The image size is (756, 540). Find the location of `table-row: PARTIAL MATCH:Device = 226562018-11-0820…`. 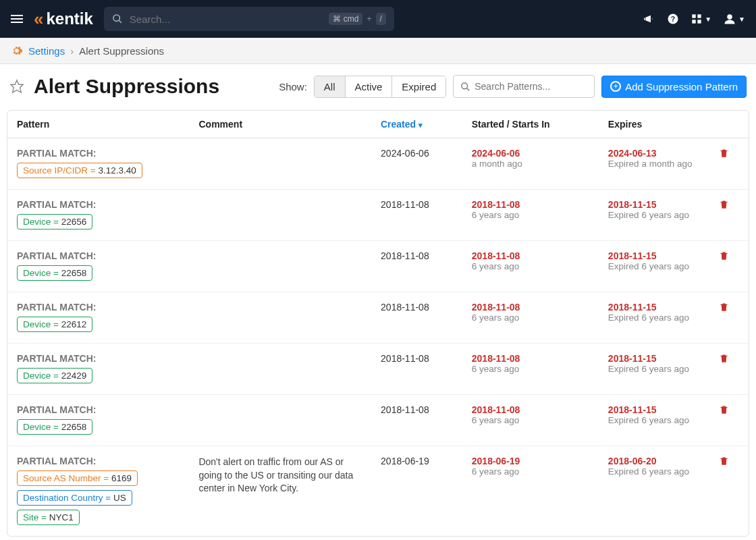

table-row: PARTIAL MATCH:Device = 226562018-11-0820… is located at coordinates (378, 215).